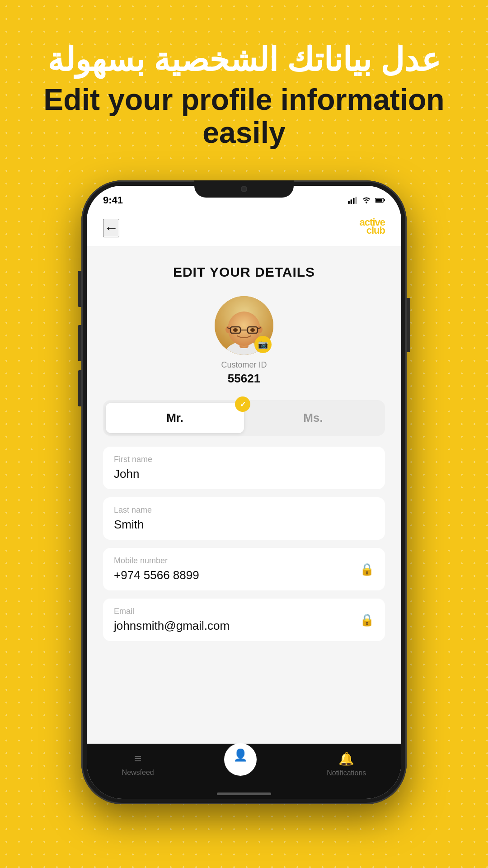 The image size is (488, 868). Describe the element at coordinates (240, 764) in the screenshot. I see `nav-item-profile: 👤 Profile` at that location.